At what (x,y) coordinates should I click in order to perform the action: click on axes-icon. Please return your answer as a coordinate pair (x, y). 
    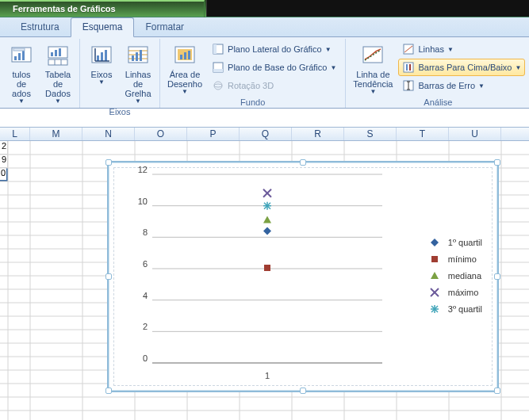
    Looking at the image, I should click on (102, 55).